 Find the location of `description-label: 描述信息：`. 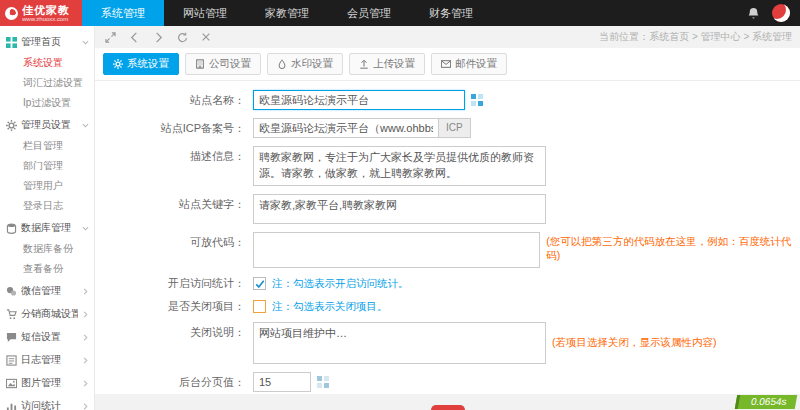

description-label: 描述信息： is located at coordinates (170, 155).